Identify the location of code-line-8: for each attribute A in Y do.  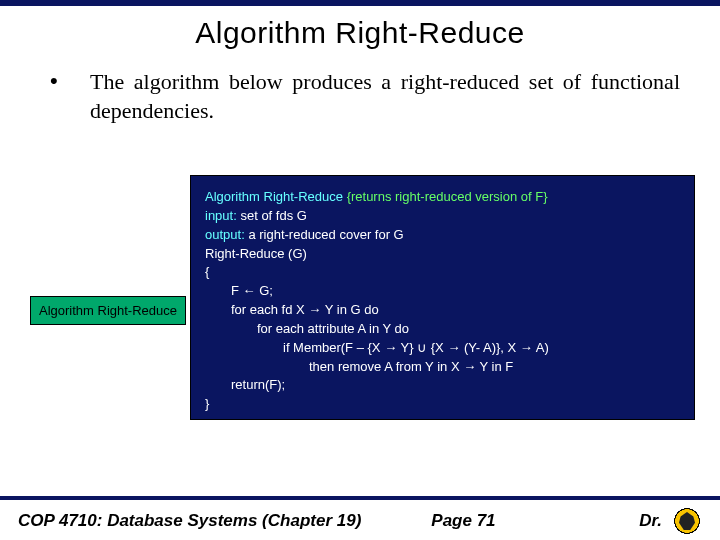
(442, 330).